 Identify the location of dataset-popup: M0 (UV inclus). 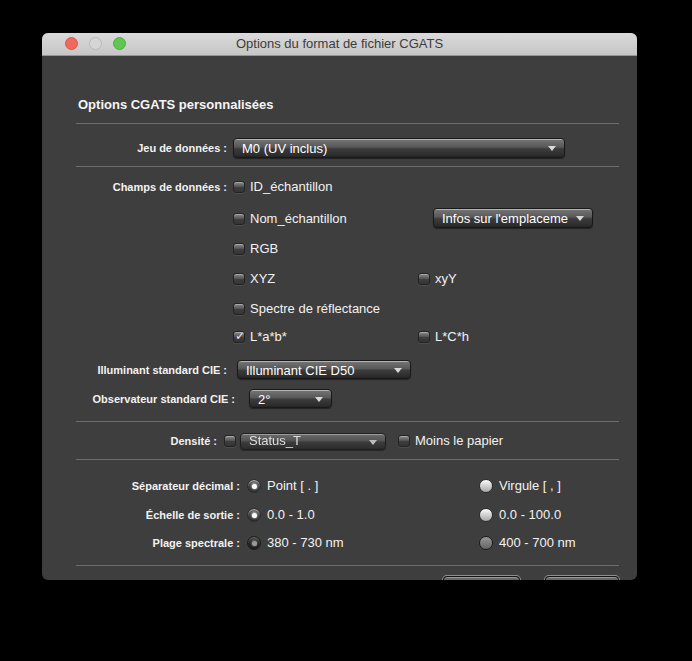
(399, 148).